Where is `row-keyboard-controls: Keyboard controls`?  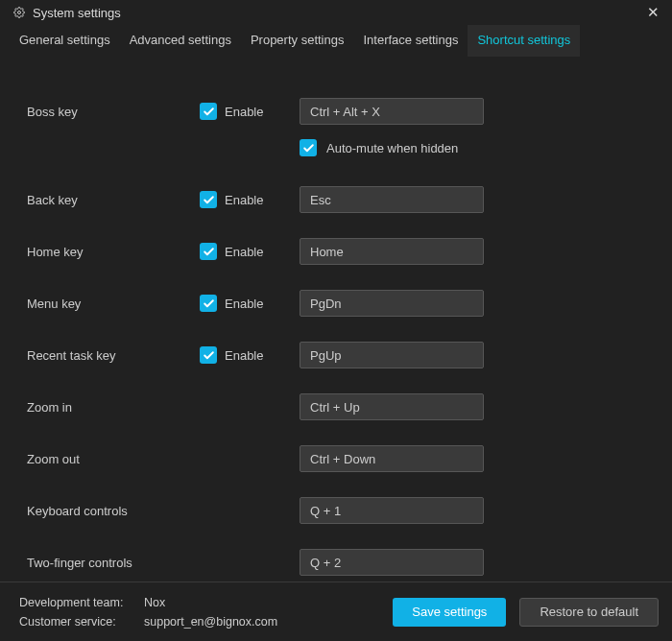
row-keyboard-controls: Keyboard controls is located at coordinates (336, 510).